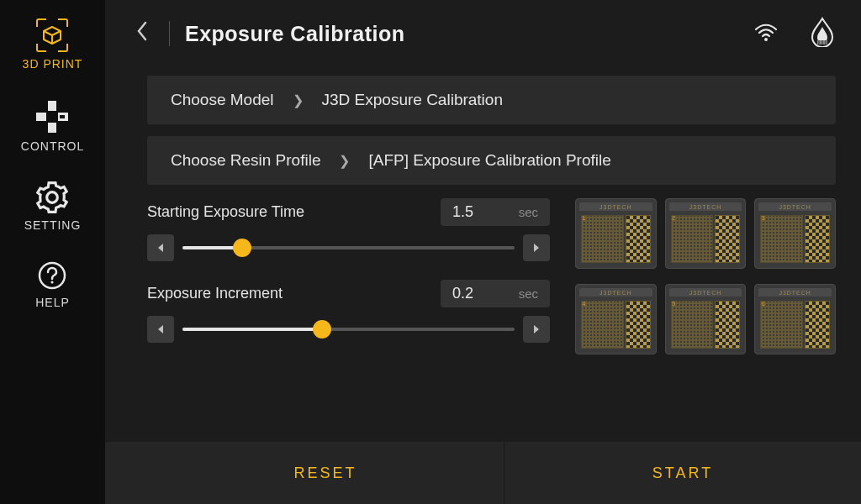 The height and width of the screenshot is (504, 861). I want to click on sidebar-item-label: HELP, so click(52, 302).